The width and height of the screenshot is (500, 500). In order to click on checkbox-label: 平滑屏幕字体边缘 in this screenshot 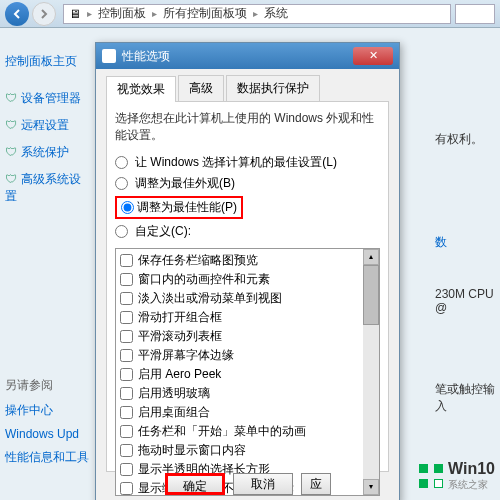, I will do `click(186, 356)`.